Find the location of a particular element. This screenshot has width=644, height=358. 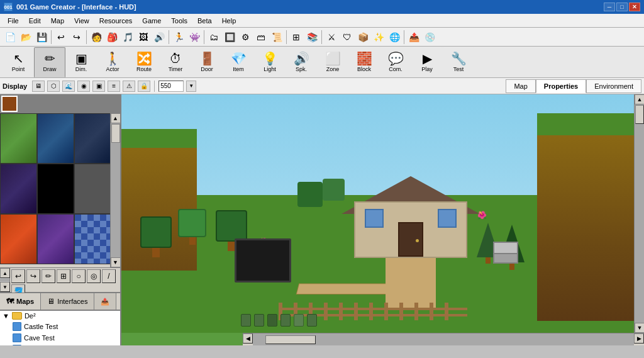

tb-image: 🖼 is located at coordinates (143, 37).